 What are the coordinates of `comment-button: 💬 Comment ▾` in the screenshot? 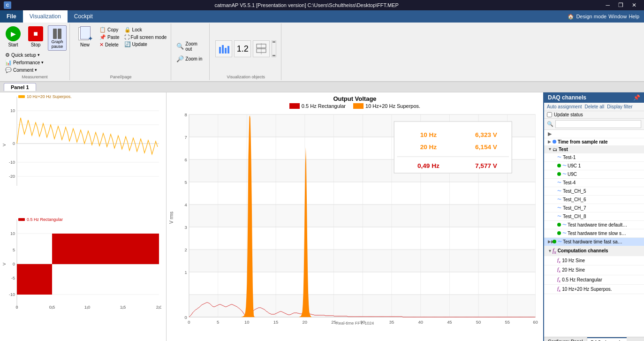 It's located at (35, 70).